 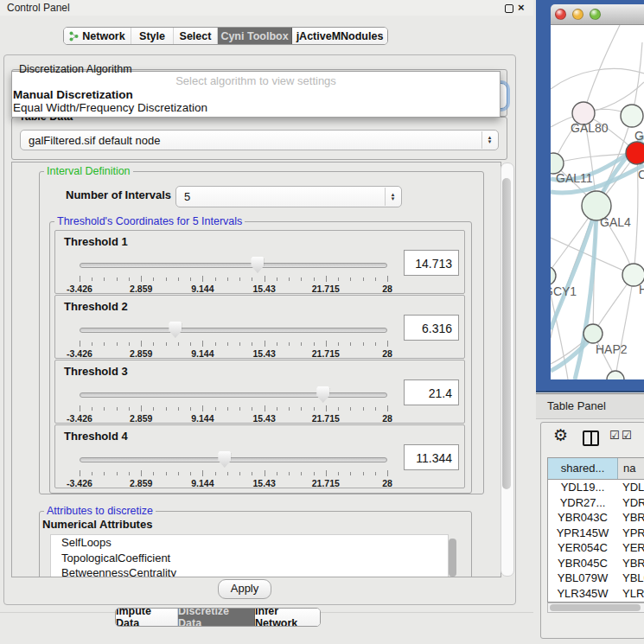 What do you see at coordinates (76, 69) in the screenshot?
I see `algorithm-group-title: Discretization Algorithm` at bounding box center [76, 69].